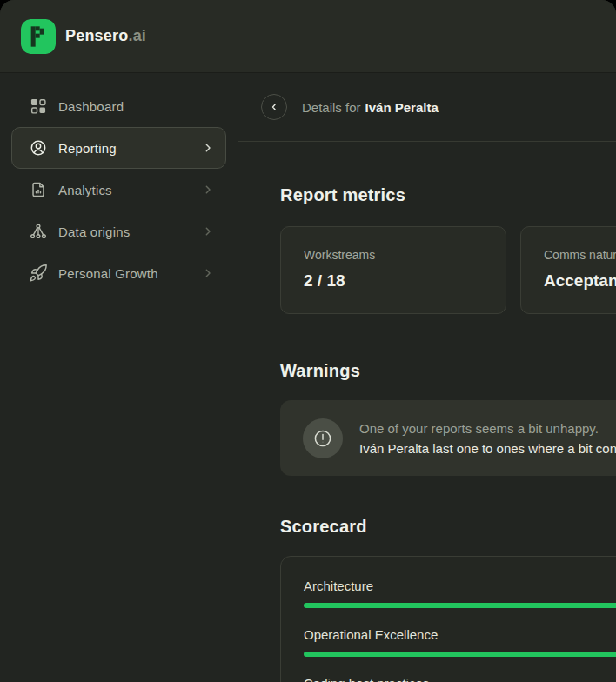 This screenshot has width=616, height=682. I want to click on warning-message-detail: Iván Peralta last one to ones where a bi…, so click(487, 449).